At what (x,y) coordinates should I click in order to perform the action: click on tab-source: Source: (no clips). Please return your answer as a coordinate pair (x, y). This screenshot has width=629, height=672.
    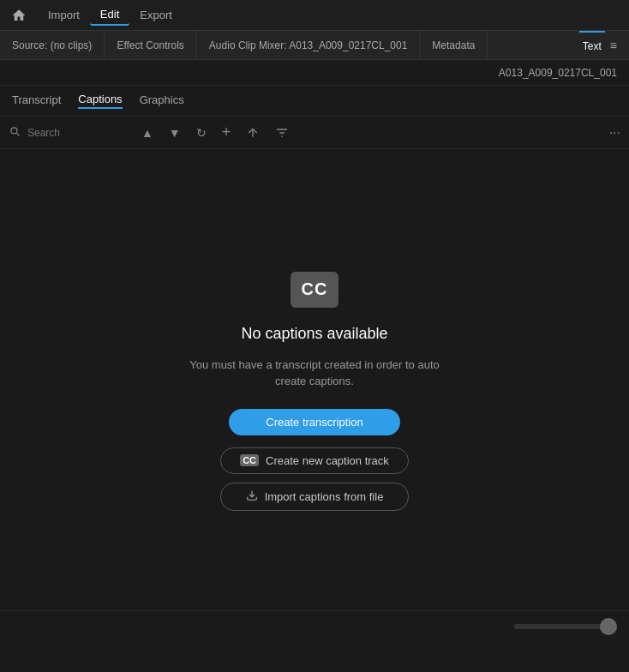
    Looking at the image, I should click on (52, 45).